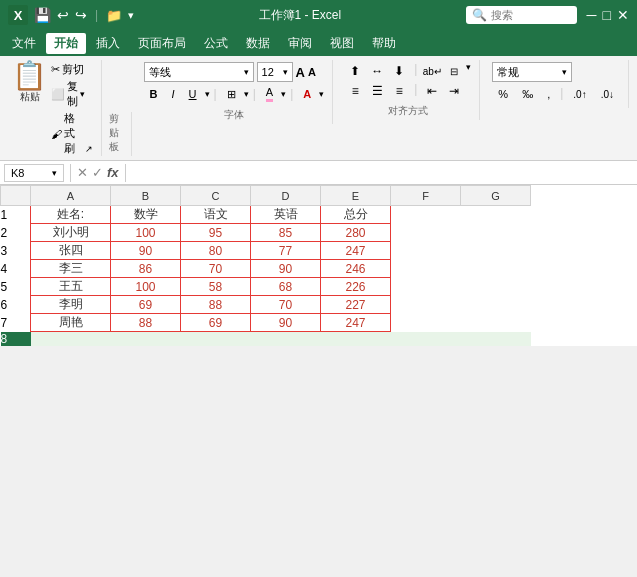 The image size is (637, 577). What do you see at coordinates (580, 94) in the screenshot?
I see `increase-decimal-button: .0↑` at bounding box center [580, 94].